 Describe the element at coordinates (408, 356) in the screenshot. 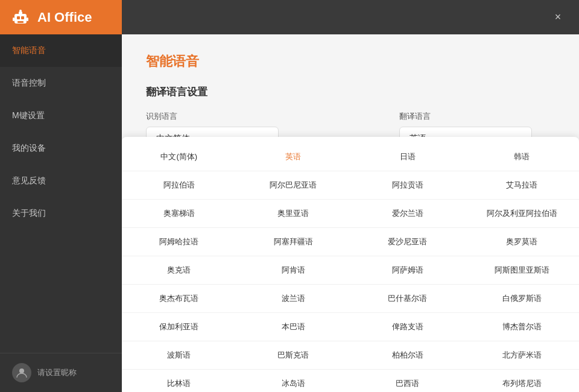

I see `language-item: 柏柏尔语` at that location.